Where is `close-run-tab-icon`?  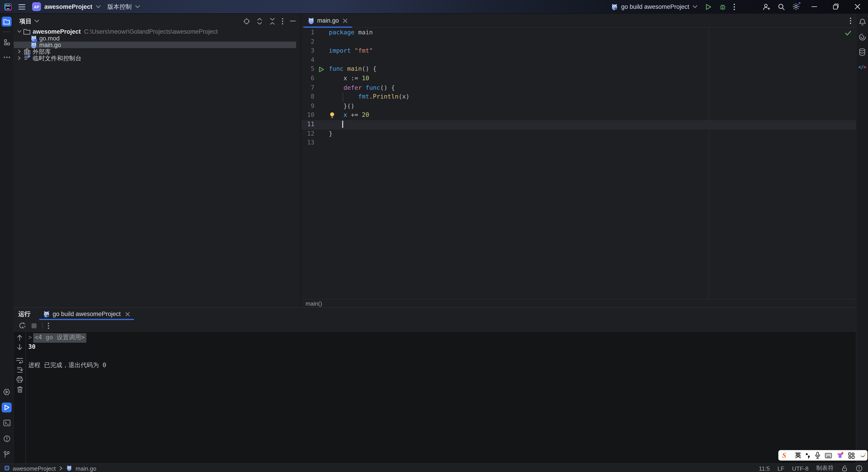
close-run-tab-icon is located at coordinates (127, 314).